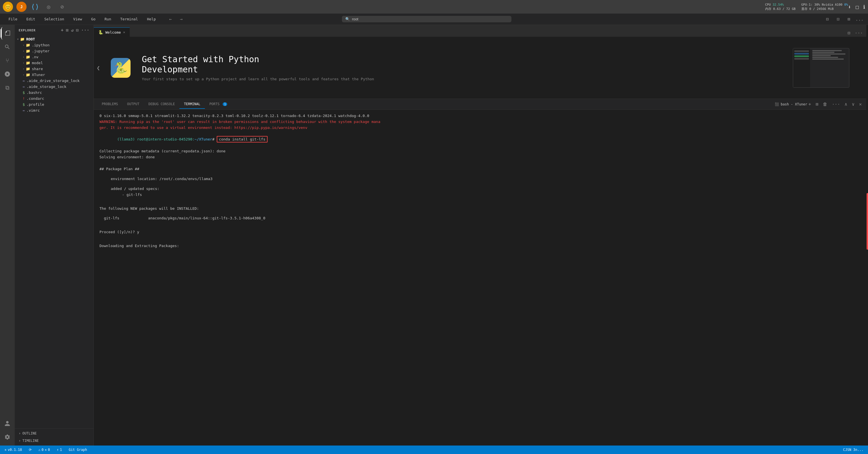  Describe the element at coordinates (802, 68) in the screenshot. I see `preview-sidebar` at that location.